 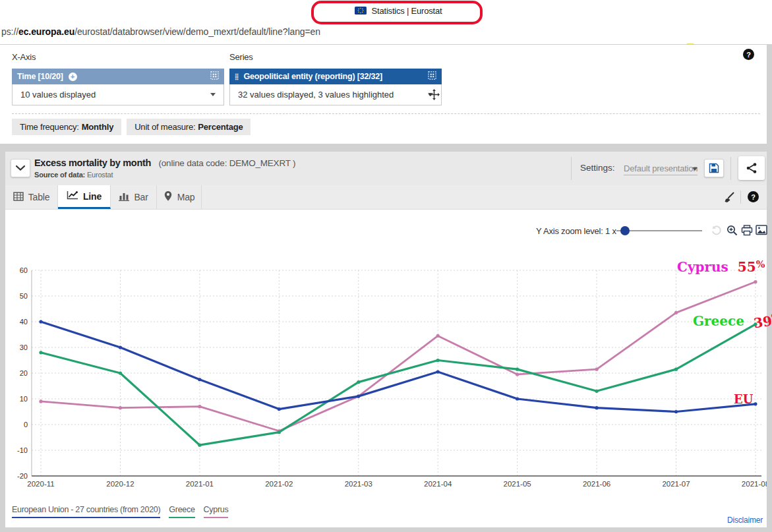 What do you see at coordinates (386, 32) in the screenshot?
I see `url-bar: ps://ec.europa.eu/eurostat/databrowser/v…` at bounding box center [386, 32].